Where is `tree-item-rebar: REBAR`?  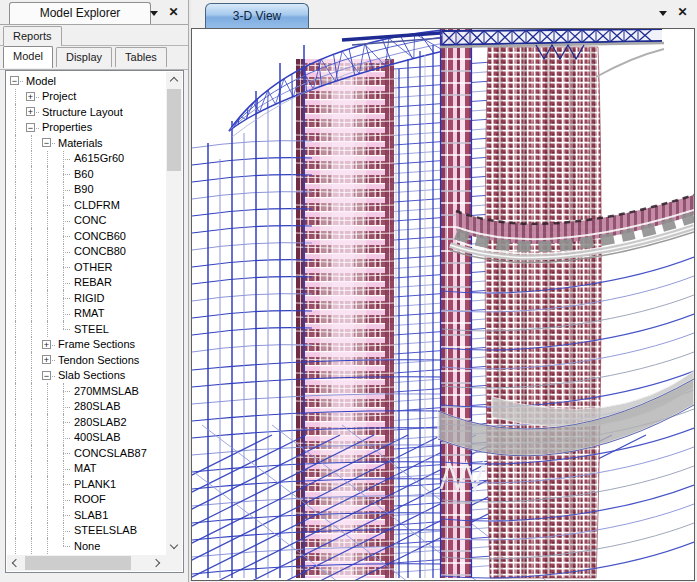 tree-item-rebar: REBAR is located at coordinates (86, 283).